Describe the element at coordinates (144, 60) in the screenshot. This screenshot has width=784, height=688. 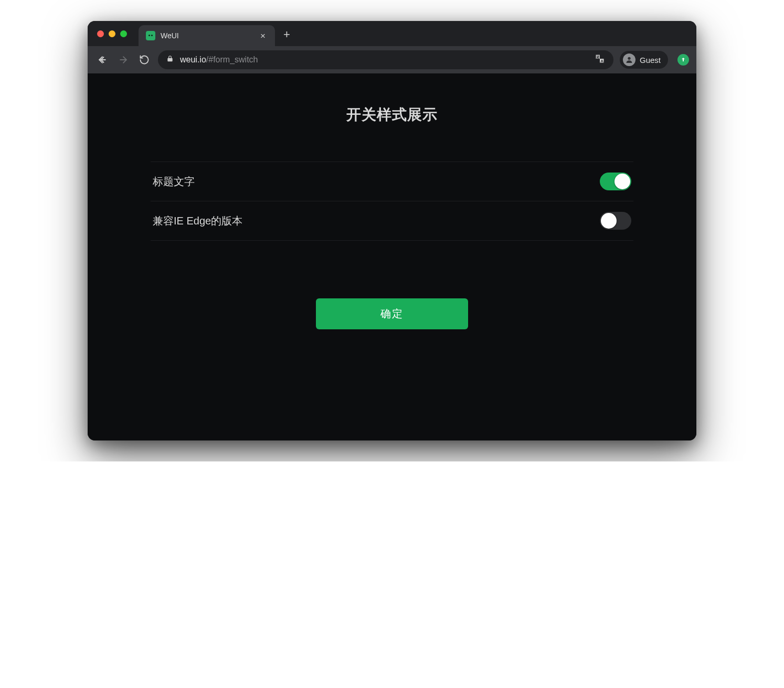
I see `nav-reload-button` at that location.